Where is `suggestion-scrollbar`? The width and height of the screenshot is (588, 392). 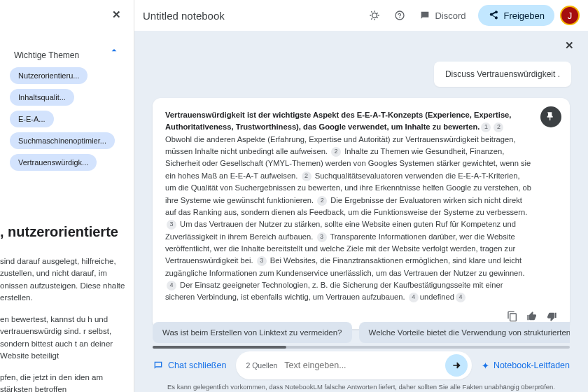 suggestion-scrollbar is located at coordinates (361, 347).